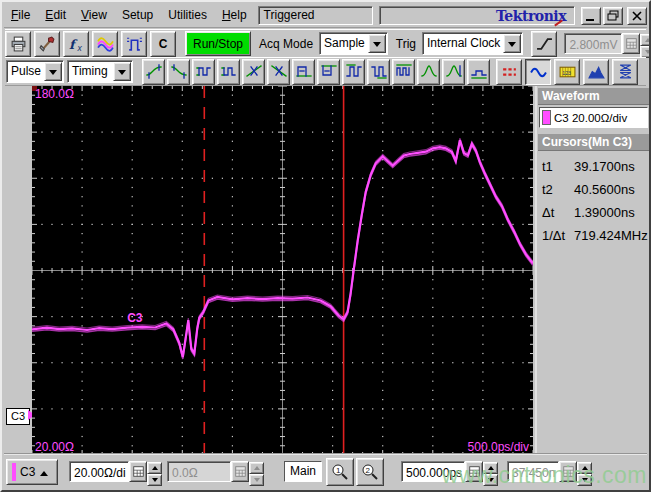 The height and width of the screenshot is (492, 651). I want to click on bottom-control-bar: C3 20.00Ω/di 0.0Ω Main 1 2 500.000ps 37.…, so click(326, 470).